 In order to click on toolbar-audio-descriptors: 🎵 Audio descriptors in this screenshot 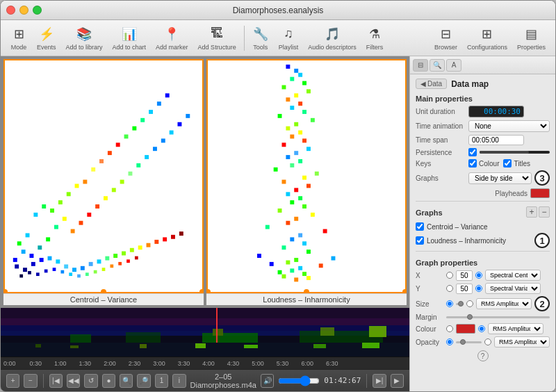, I will do `click(332, 38)`.